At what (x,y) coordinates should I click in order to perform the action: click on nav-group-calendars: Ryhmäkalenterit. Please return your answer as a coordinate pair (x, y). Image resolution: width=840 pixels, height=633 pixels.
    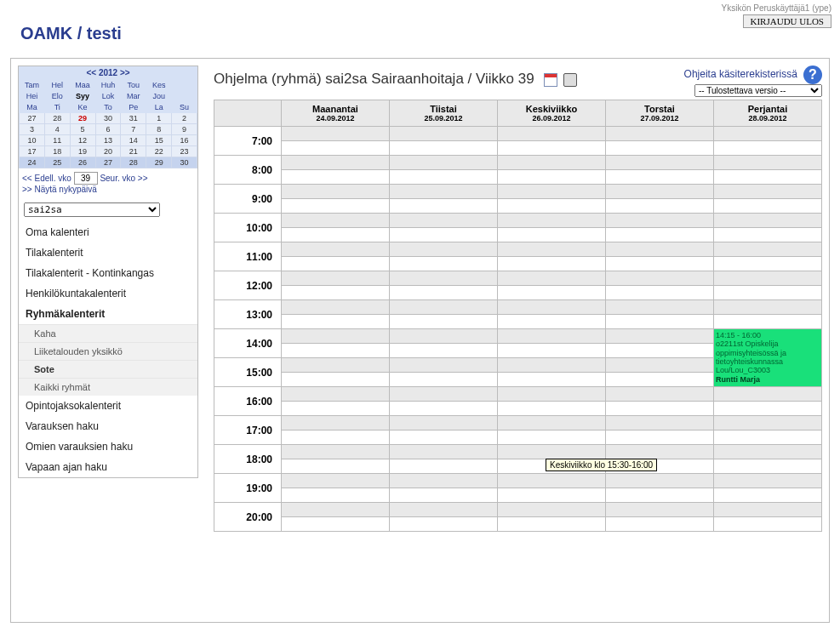
    Looking at the image, I should click on (108, 314).